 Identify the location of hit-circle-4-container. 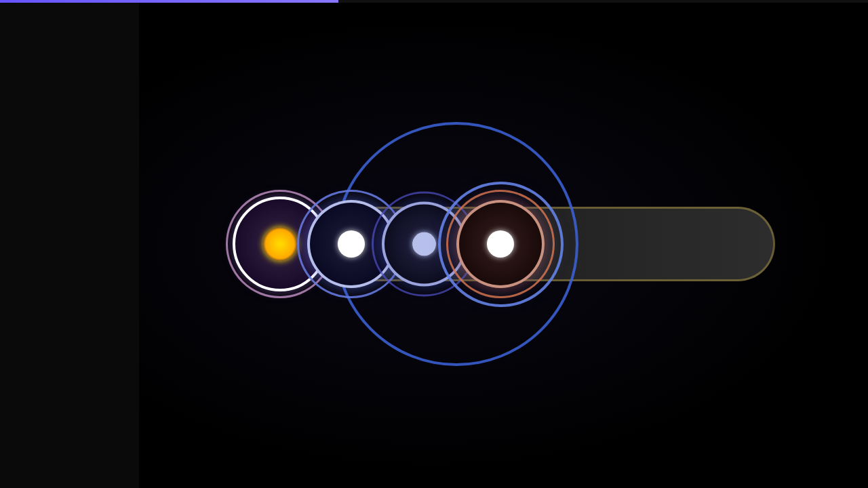
(500, 244).